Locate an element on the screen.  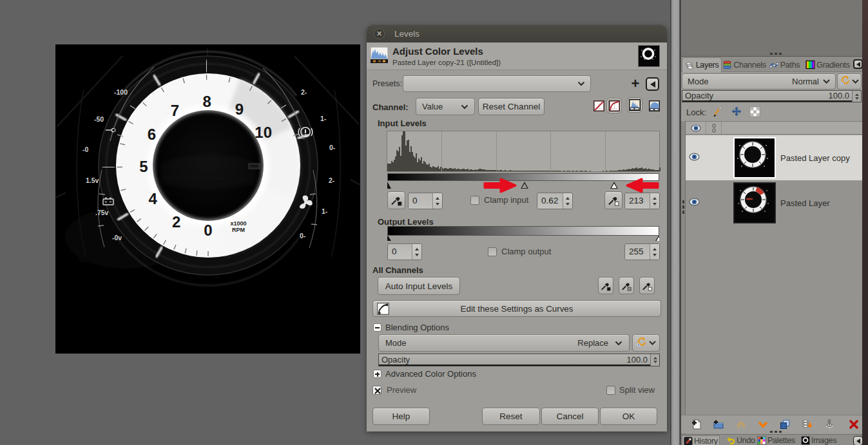
tab-history: History is located at coordinates (701, 440).